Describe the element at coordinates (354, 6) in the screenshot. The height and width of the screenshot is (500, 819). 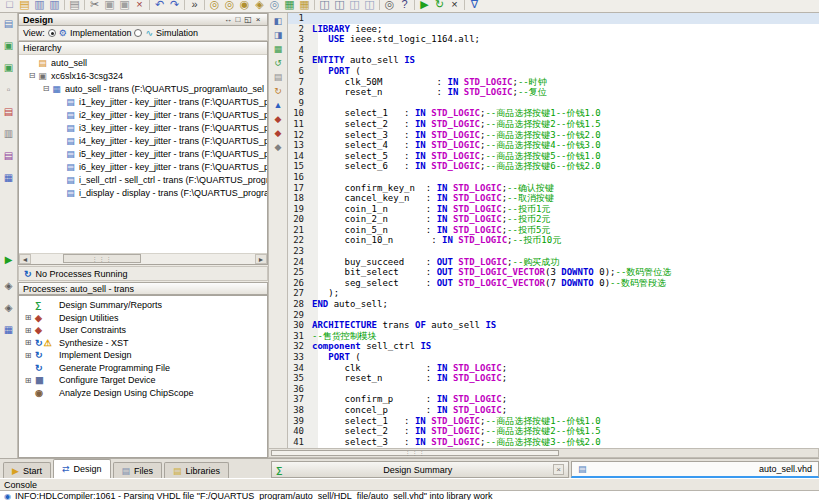
I see `tile-icon: ◫` at that location.